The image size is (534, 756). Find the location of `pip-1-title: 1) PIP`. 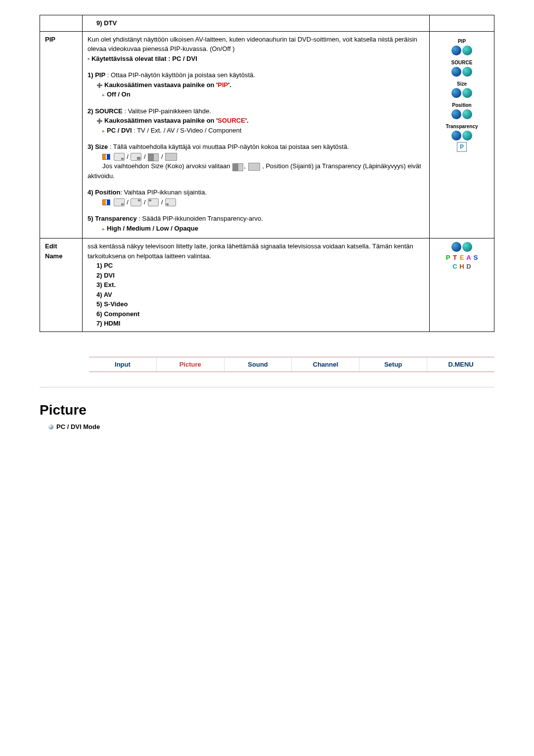

pip-1-title: 1) PIP is located at coordinates (96, 75).